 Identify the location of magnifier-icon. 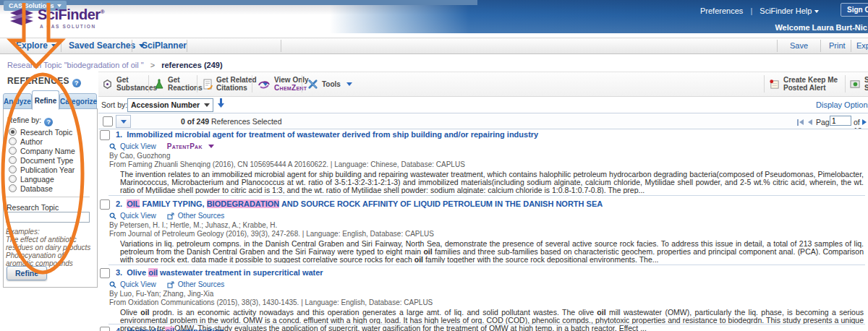
(113, 285).